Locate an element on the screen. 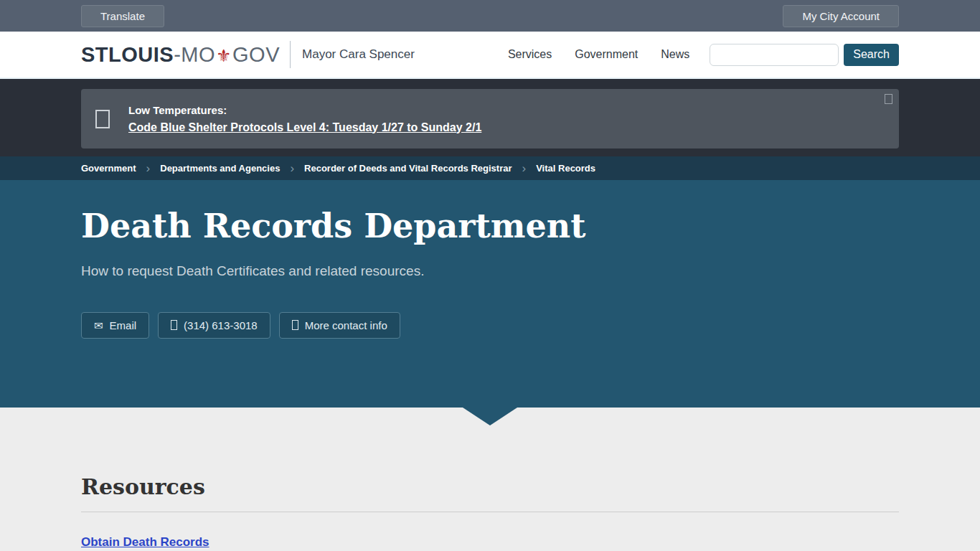 This screenshot has width=980, height=551. search-button: Search is located at coordinates (871, 55).